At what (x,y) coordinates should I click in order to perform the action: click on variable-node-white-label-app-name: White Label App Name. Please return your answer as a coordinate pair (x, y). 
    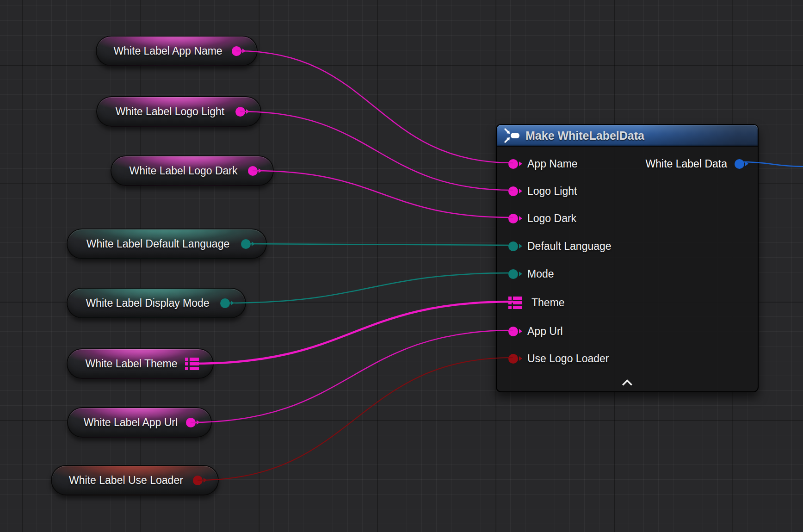
    Looking at the image, I should click on (177, 51).